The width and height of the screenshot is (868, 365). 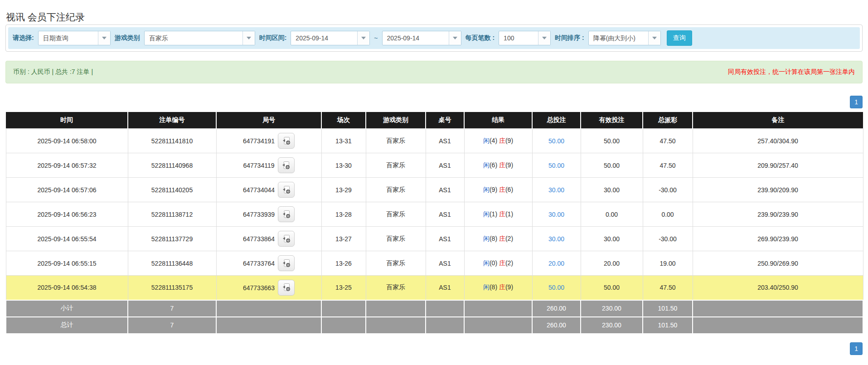 What do you see at coordinates (269, 121) in the screenshot?
I see `column-header: 局号` at bounding box center [269, 121].